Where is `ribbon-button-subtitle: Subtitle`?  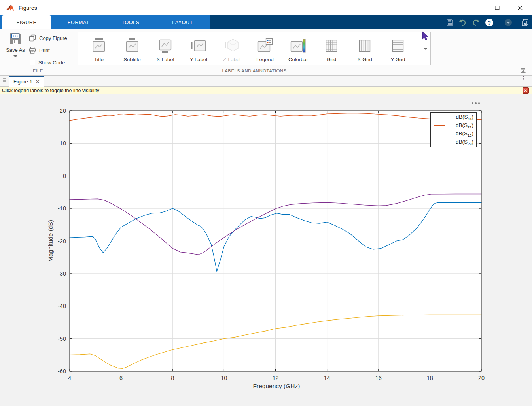 ribbon-button-subtitle: Subtitle is located at coordinates (132, 49).